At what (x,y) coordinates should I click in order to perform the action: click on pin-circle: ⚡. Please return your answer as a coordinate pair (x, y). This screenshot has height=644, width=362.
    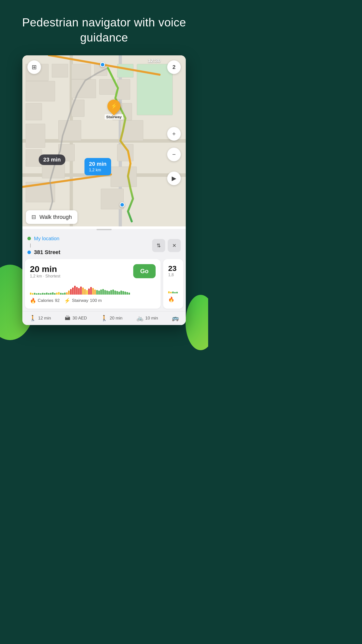
    Looking at the image, I should click on (114, 106).